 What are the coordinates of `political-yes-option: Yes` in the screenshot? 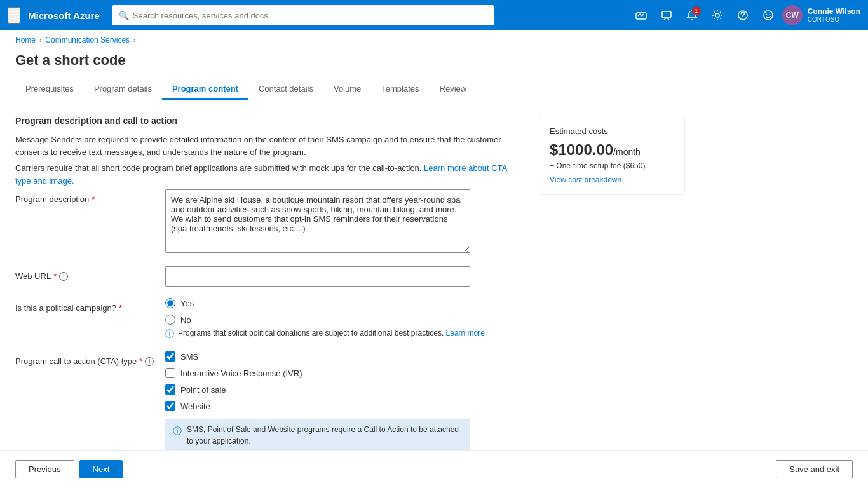 It's located at (344, 303).